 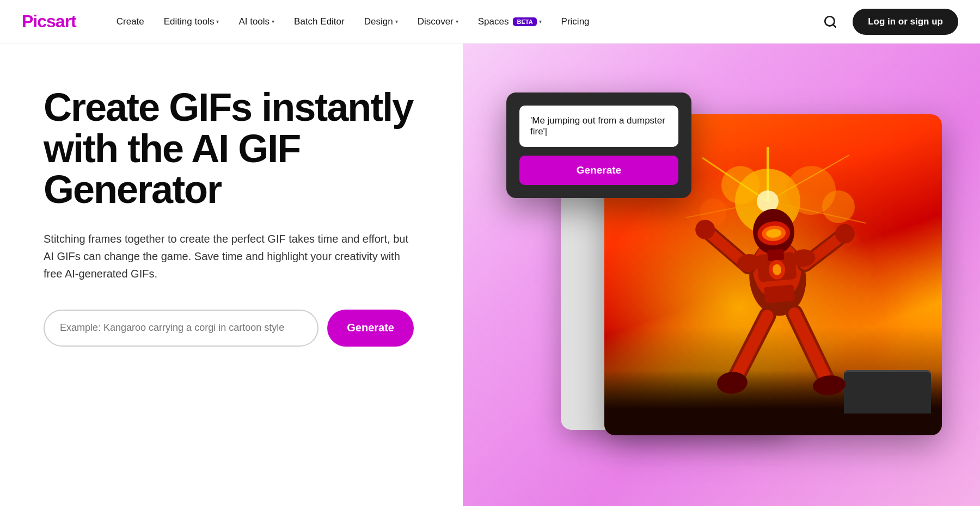 I want to click on nav-label-spaces: Spaces, so click(x=493, y=22).